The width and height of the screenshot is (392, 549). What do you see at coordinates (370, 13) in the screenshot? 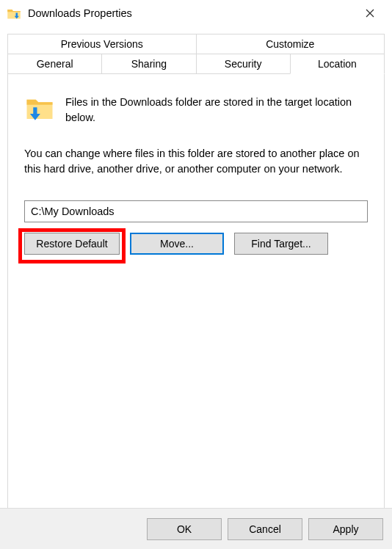
I see `close-icon` at bounding box center [370, 13].